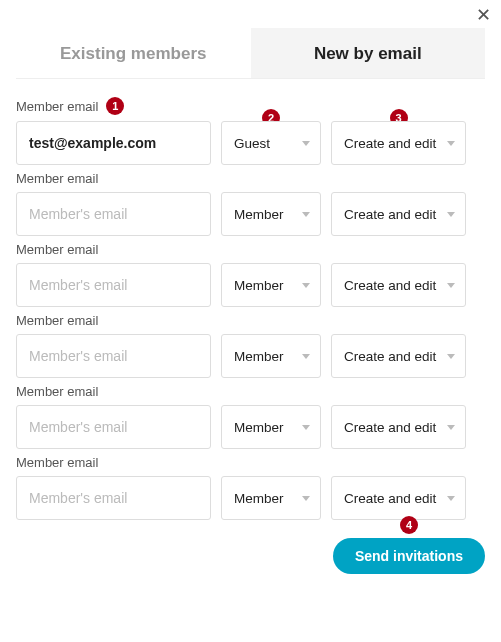  Describe the element at coordinates (271, 143) in the screenshot. I see `role-select: Guest` at that location.